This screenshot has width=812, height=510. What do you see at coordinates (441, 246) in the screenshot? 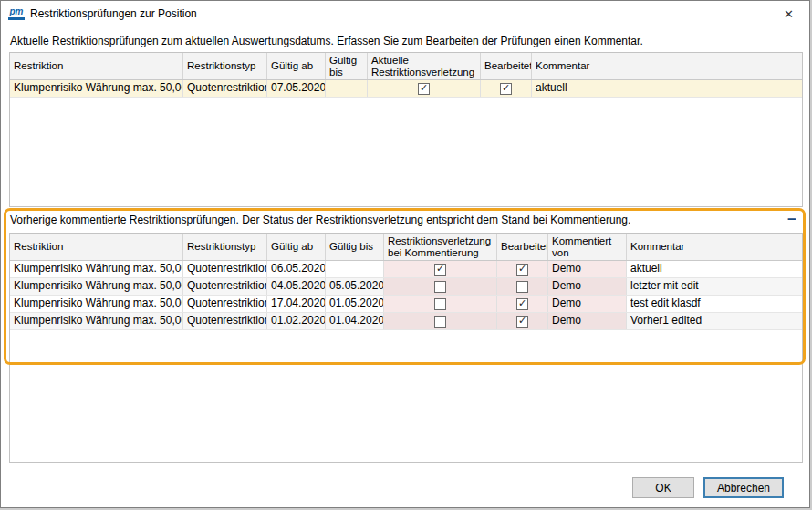
I see `header-verletzung-bei-kommentierung: Restriktionsverletzung bei Kommentierung` at bounding box center [441, 246].